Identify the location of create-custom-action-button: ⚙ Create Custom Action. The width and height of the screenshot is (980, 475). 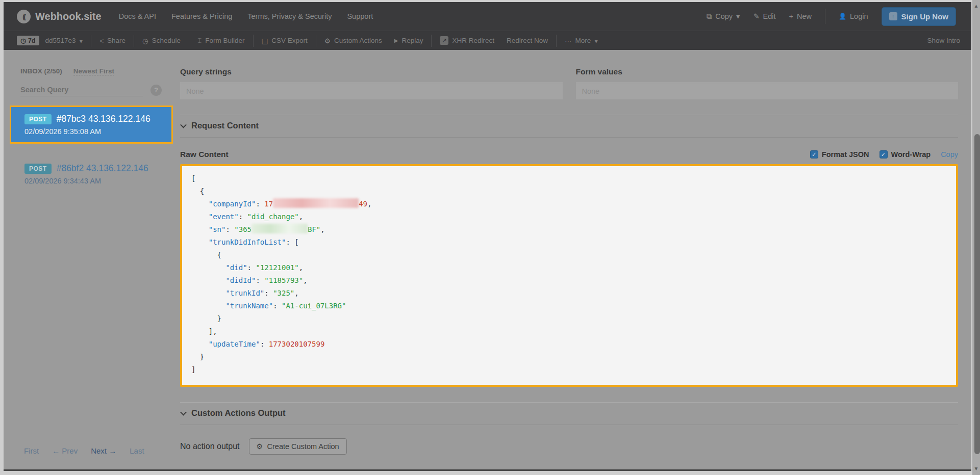
(298, 446).